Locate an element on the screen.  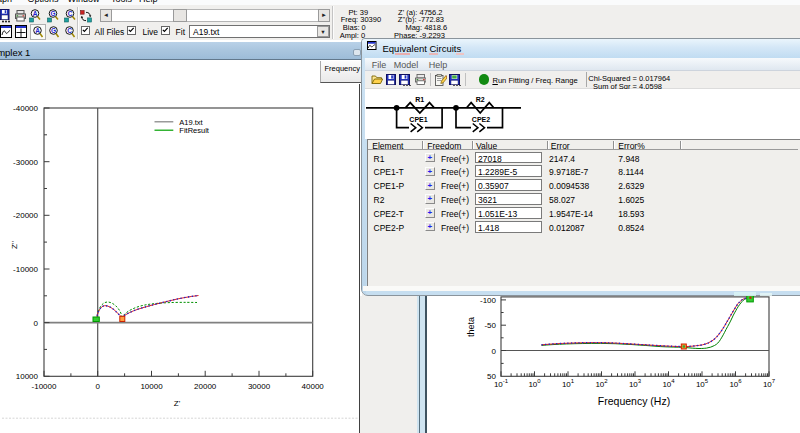
svg-text: 30000 is located at coordinates (260, 386).